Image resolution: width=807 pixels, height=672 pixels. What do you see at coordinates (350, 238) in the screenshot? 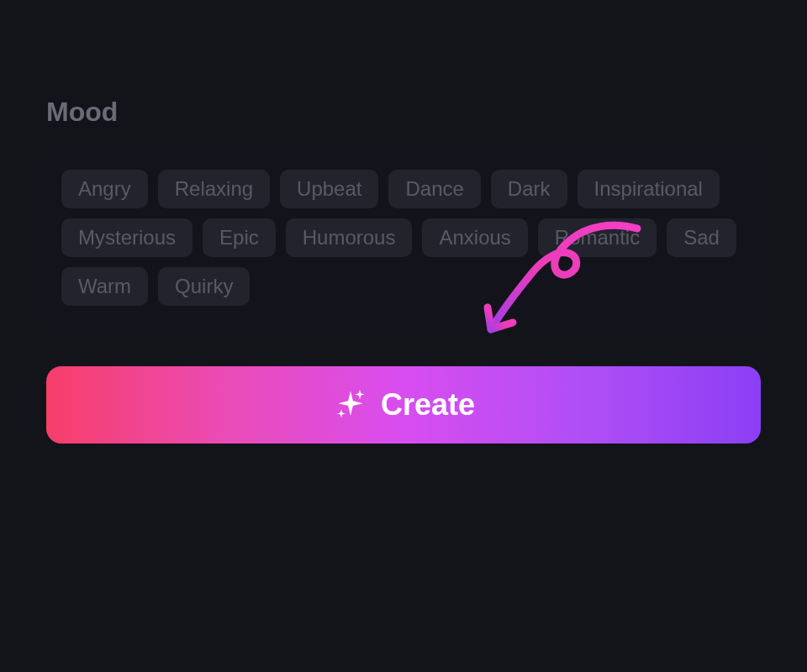
I see `mood-tag-humorous: Humorous` at bounding box center [350, 238].